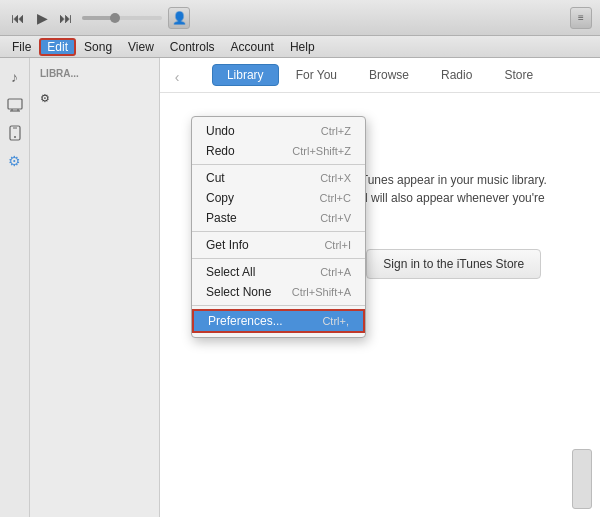 The height and width of the screenshot is (517, 600). Describe the element at coordinates (316, 75) in the screenshot. I see `tab-for-you: For You` at that location.